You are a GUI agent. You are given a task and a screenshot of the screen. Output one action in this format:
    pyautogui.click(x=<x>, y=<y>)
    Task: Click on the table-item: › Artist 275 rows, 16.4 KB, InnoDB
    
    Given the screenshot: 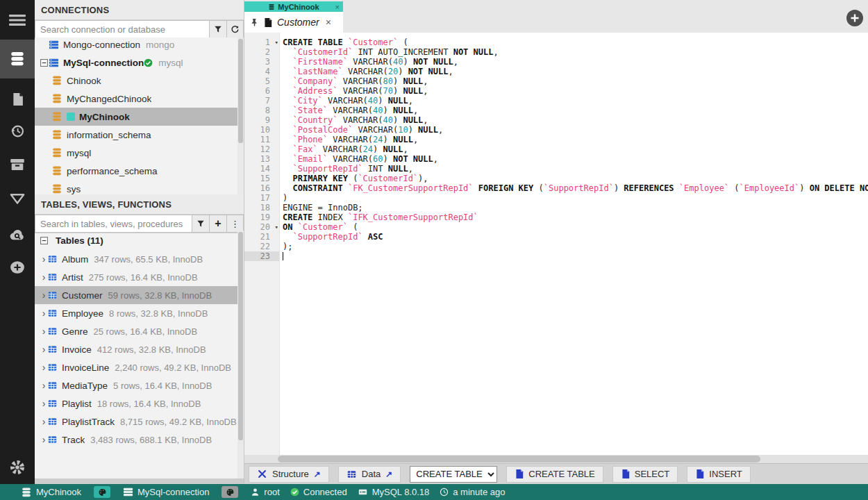 What is the action you would take?
    pyautogui.click(x=139, y=277)
    